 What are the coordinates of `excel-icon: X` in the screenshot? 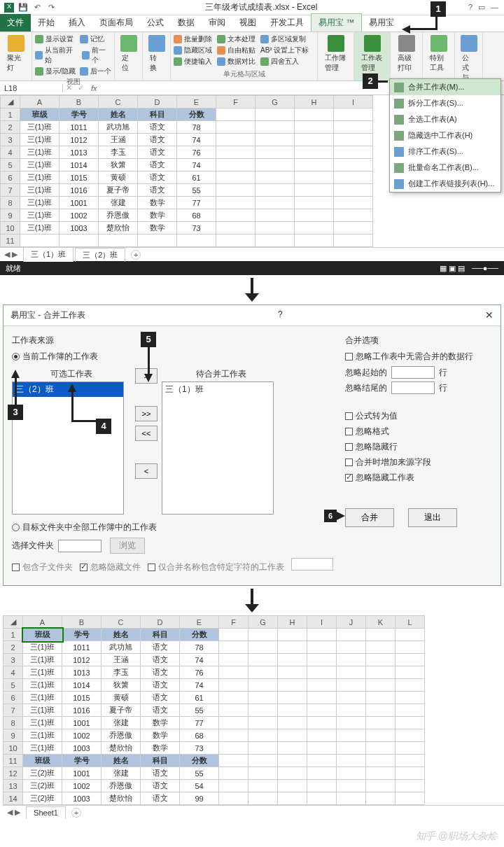 It's located at (9, 8).